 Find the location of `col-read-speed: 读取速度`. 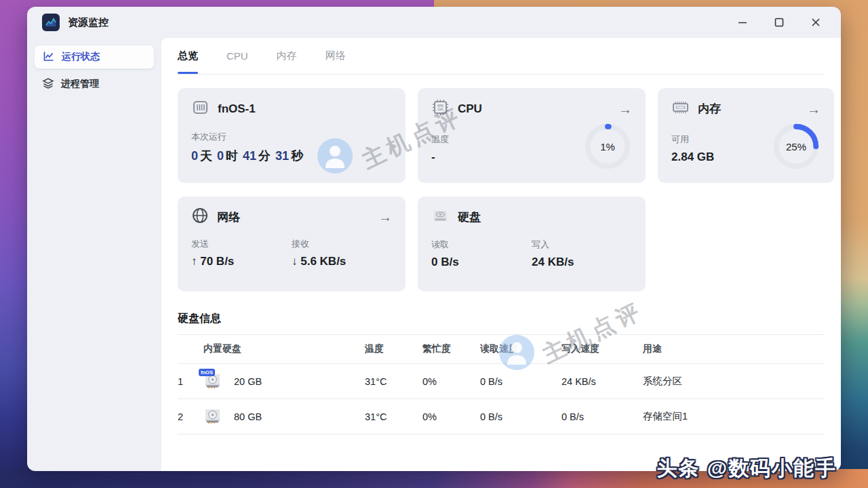

col-read-speed: 读取速度 is located at coordinates (521, 349).